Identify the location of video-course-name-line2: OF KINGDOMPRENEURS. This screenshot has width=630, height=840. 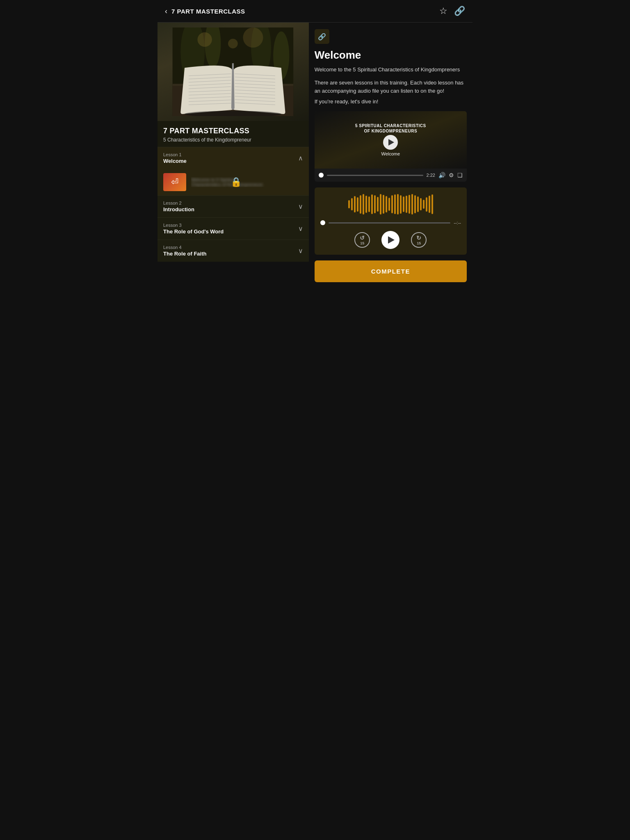
(390, 131).